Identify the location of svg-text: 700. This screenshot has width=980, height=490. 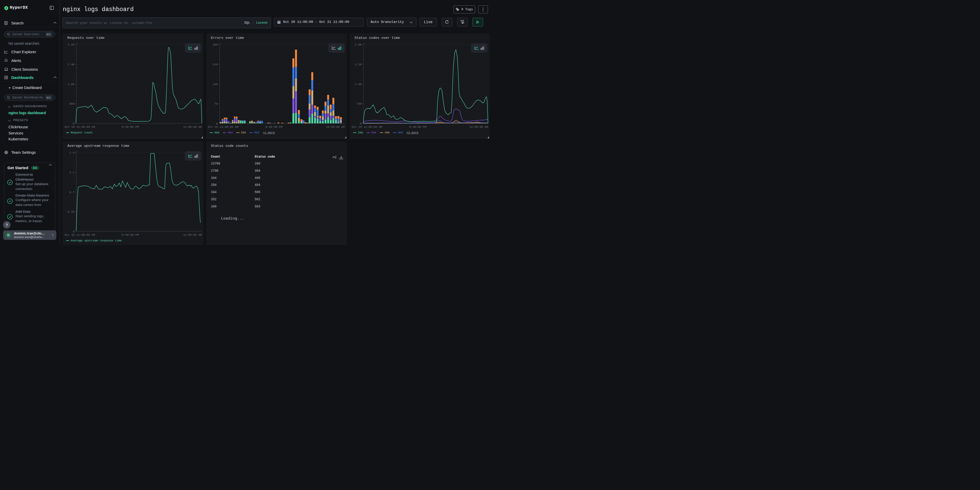
(359, 104).